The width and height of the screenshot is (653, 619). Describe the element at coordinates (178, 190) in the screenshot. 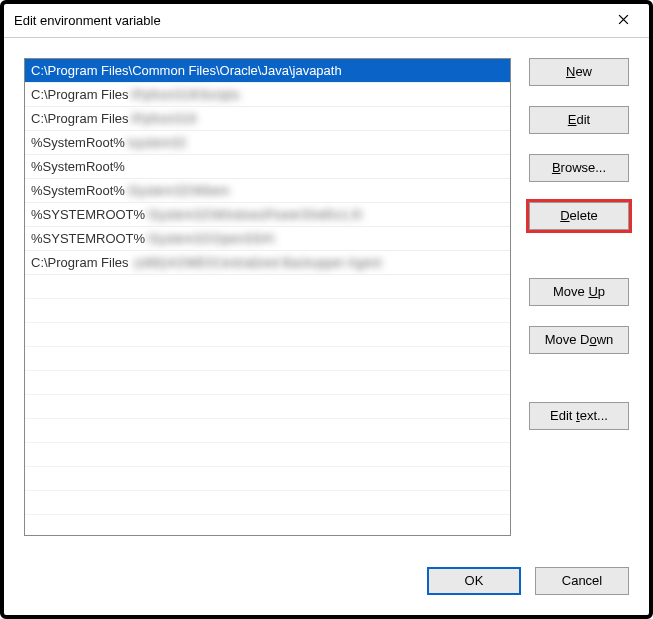

I see `path-obscured-text: \System32\Wbem` at that location.